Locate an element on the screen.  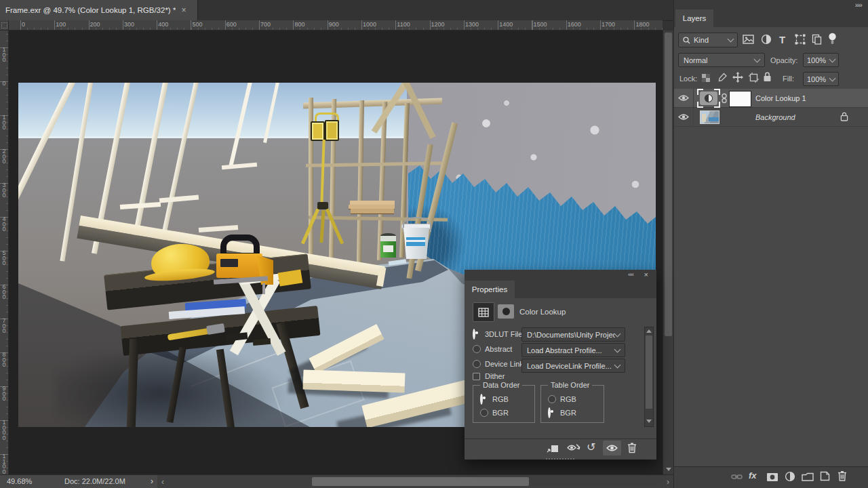
radio-3dlut-file is located at coordinates (474, 334).